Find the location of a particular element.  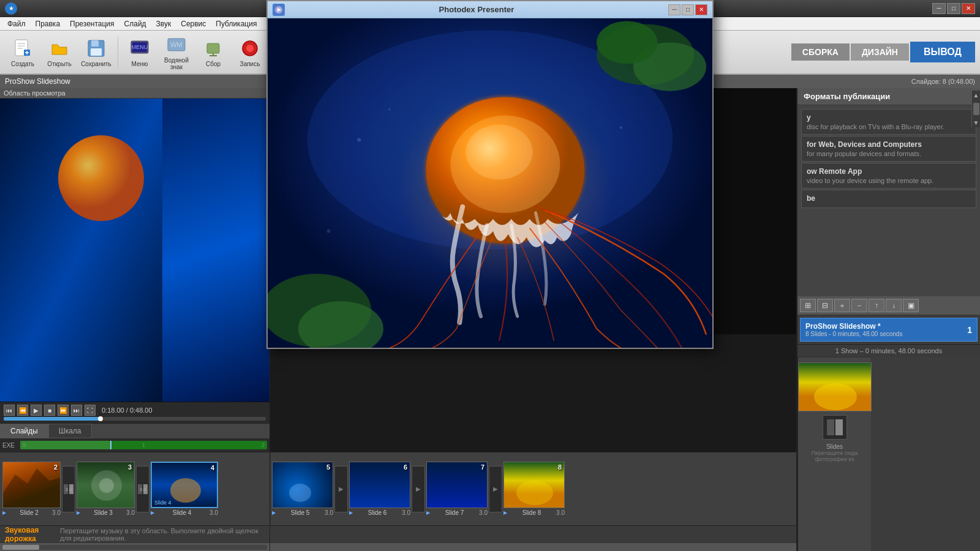

slide-6-label: Slide 6 is located at coordinates (377, 513).